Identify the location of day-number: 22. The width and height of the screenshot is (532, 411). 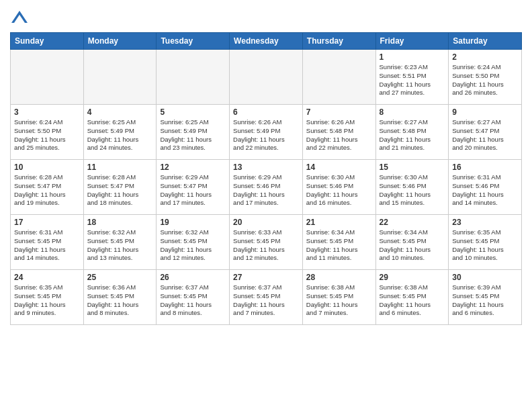
(412, 222).